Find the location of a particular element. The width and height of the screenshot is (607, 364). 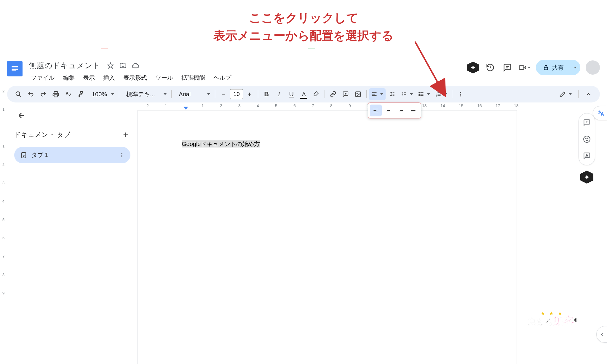

highlight-button is located at coordinates (316, 94).